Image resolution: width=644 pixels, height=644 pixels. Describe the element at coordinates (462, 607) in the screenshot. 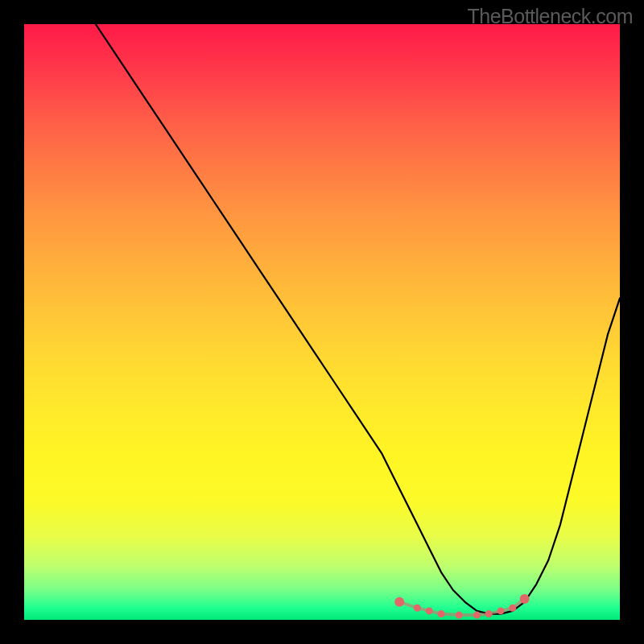

I see `highlight-segment` at that location.